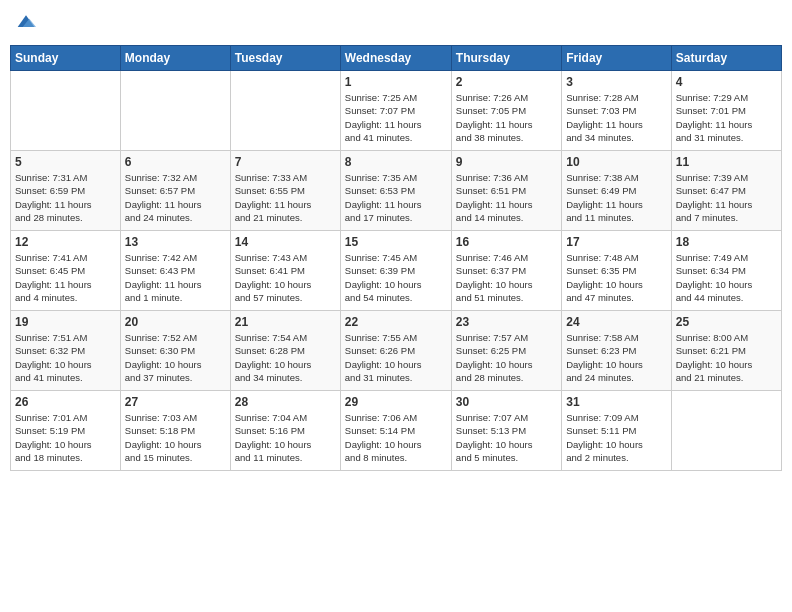 The height and width of the screenshot is (612, 792). What do you see at coordinates (176, 162) in the screenshot?
I see `day-number: 6` at bounding box center [176, 162].